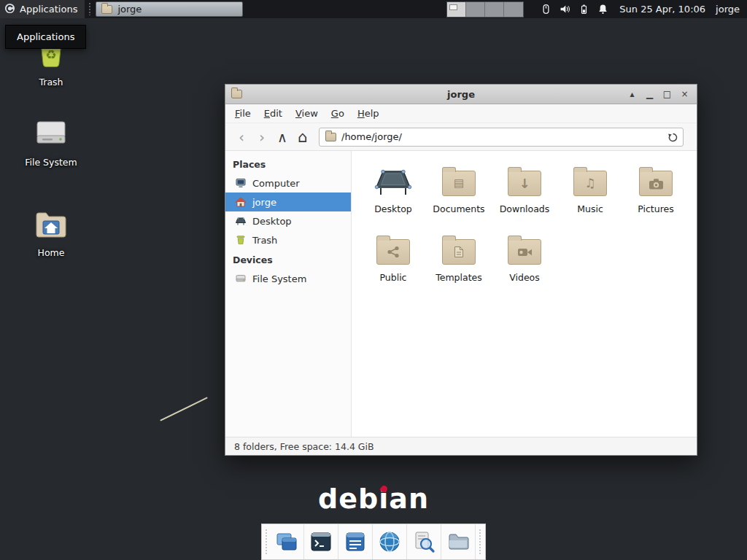  What do you see at coordinates (51, 142) in the screenshot?
I see `desktop-icon-filesystem: File System` at bounding box center [51, 142].